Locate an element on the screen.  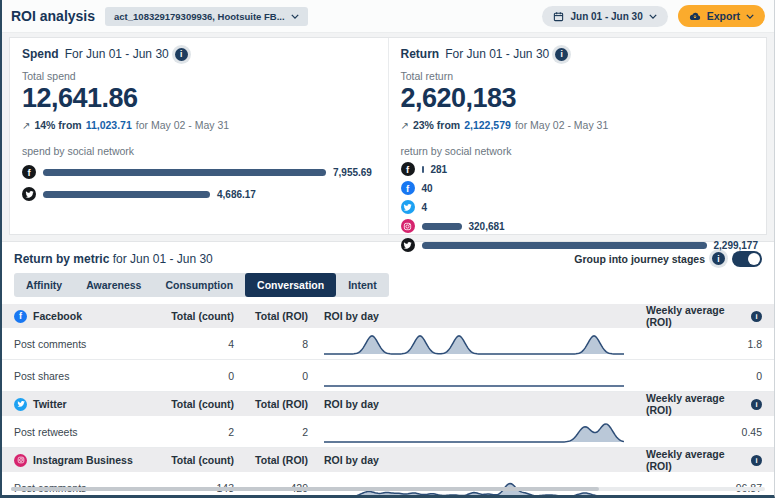
twitter-icon is located at coordinates (408, 207).